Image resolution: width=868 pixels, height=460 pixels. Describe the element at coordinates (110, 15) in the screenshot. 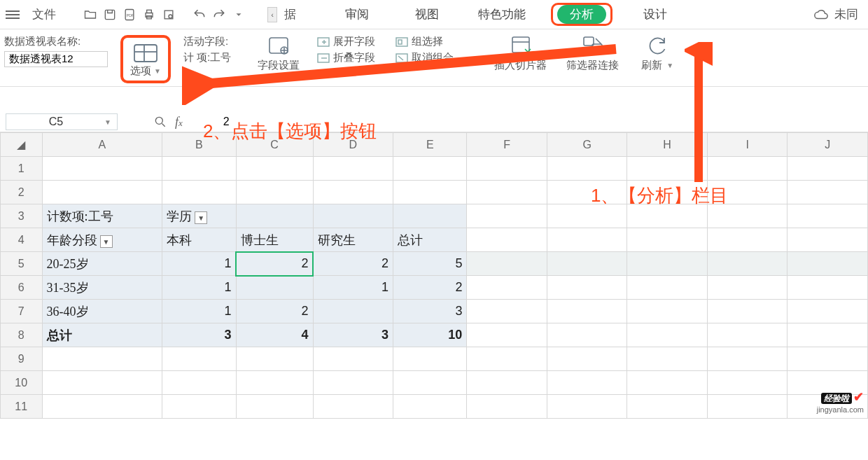

I see `save-icon` at that location.